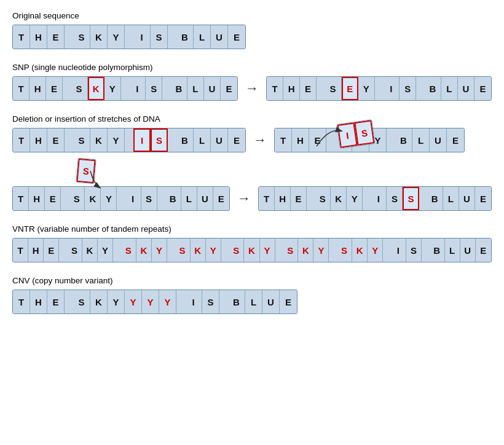 The width and height of the screenshot is (504, 445). What do you see at coordinates (252, 30) in the screenshot?
I see `original-section: Original sequence T H E S K Y I S B L U …` at bounding box center [252, 30].